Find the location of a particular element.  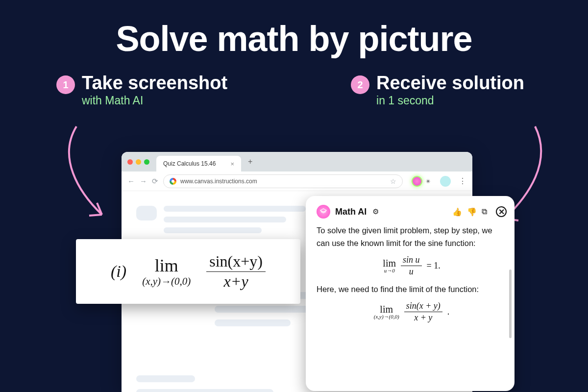

solution-paragraph-1: To solve the given limit problem, step b… is located at coordinates (412, 237).